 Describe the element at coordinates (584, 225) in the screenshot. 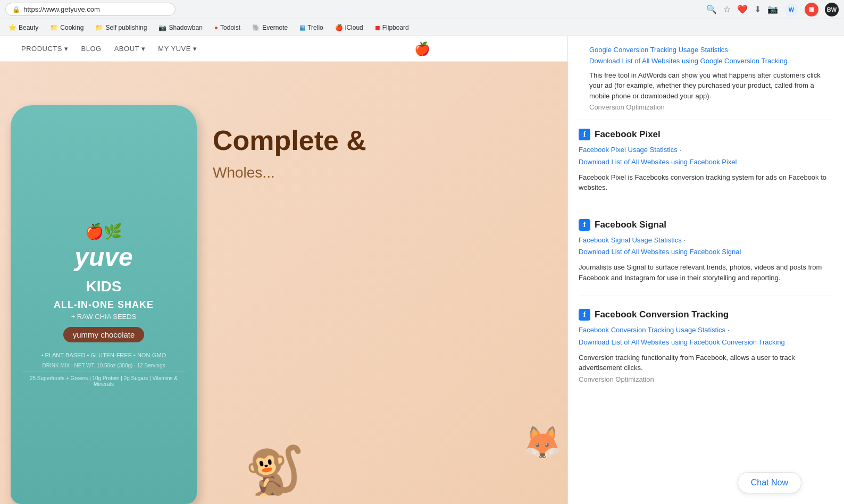

I see `facebook-signal-icon: f` at that location.